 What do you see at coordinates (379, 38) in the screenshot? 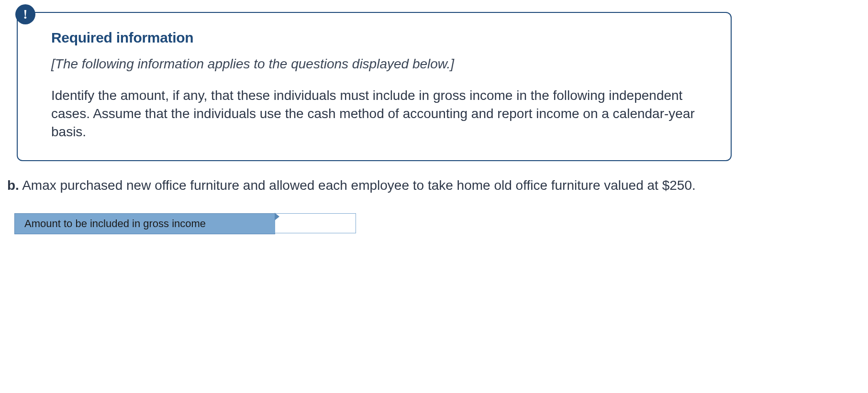
I see `info-heading: Required information` at bounding box center [379, 38].